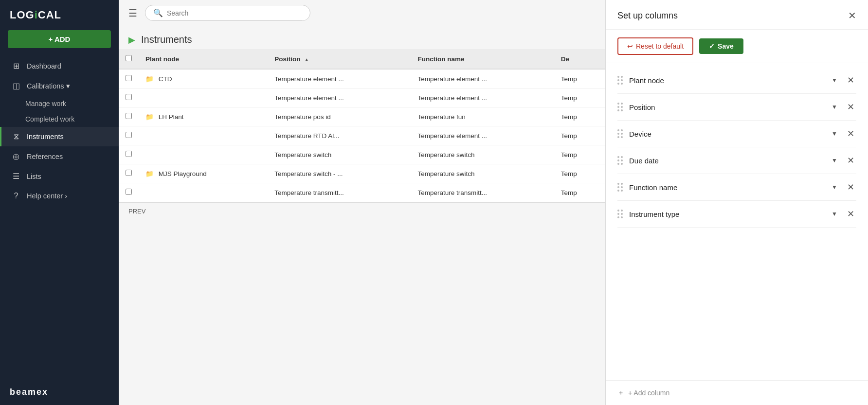 The width and height of the screenshot is (868, 405). What do you see at coordinates (737, 15) in the screenshot?
I see `panel-header: Set up columns ✕` at bounding box center [737, 15].